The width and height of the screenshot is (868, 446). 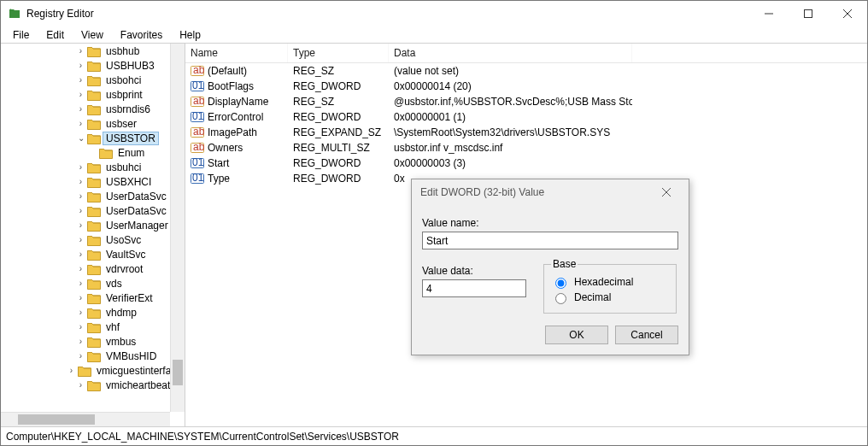 What do you see at coordinates (92, 167) in the screenshot?
I see `tree-item: ›usbuhci` at bounding box center [92, 167].